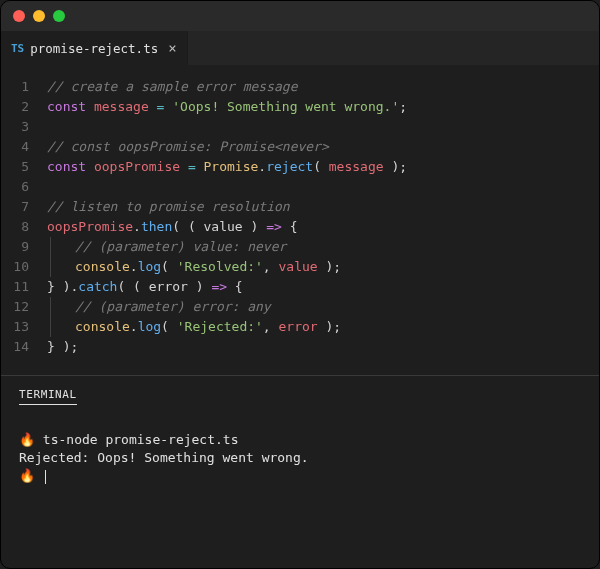 The width and height of the screenshot is (600, 569). I want to click on terminal-cursor, so click(46, 477).